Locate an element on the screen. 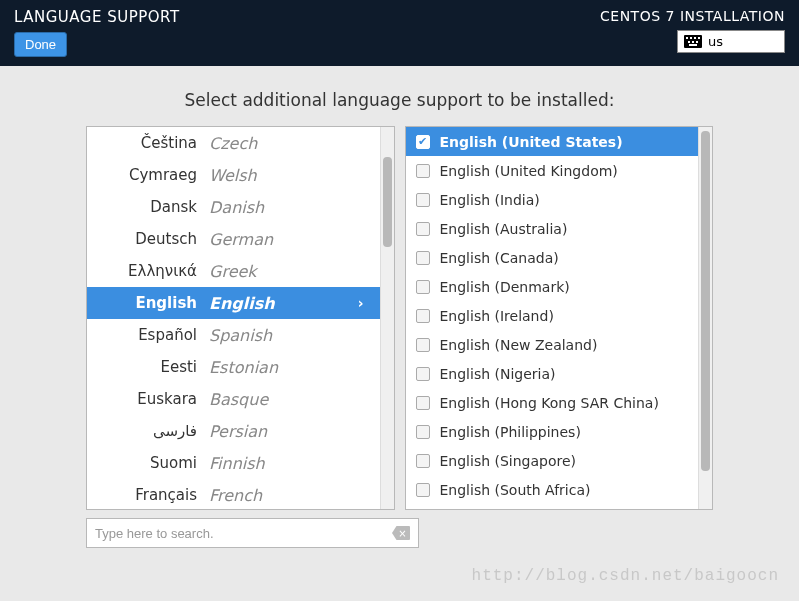 This screenshot has width=799, height=601. language-native-name: Suomi is located at coordinates (148, 463).